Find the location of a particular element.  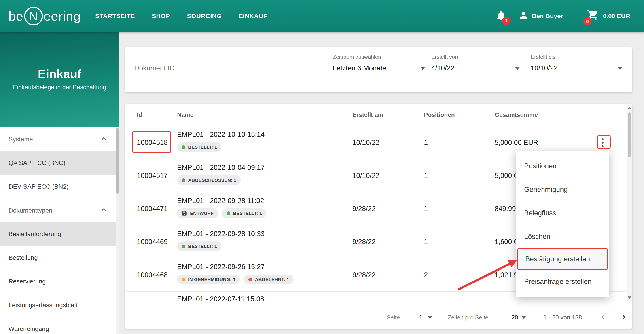

row-positionen: 1 is located at coordinates (426, 209).